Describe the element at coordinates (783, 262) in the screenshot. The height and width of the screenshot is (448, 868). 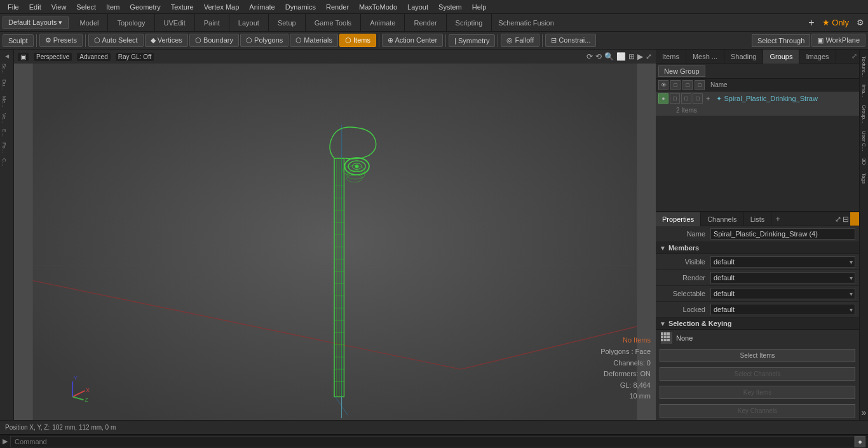
I see `visible-select: defaultonoff` at that location.